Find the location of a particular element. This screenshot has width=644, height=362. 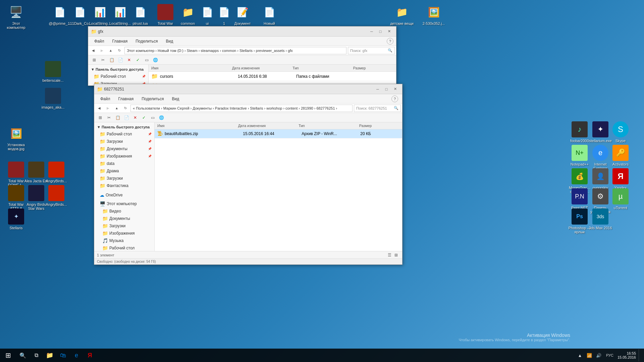

682-sidebar-desktop: 📁Рабочий стол📌 is located at coordinates (124, 134).